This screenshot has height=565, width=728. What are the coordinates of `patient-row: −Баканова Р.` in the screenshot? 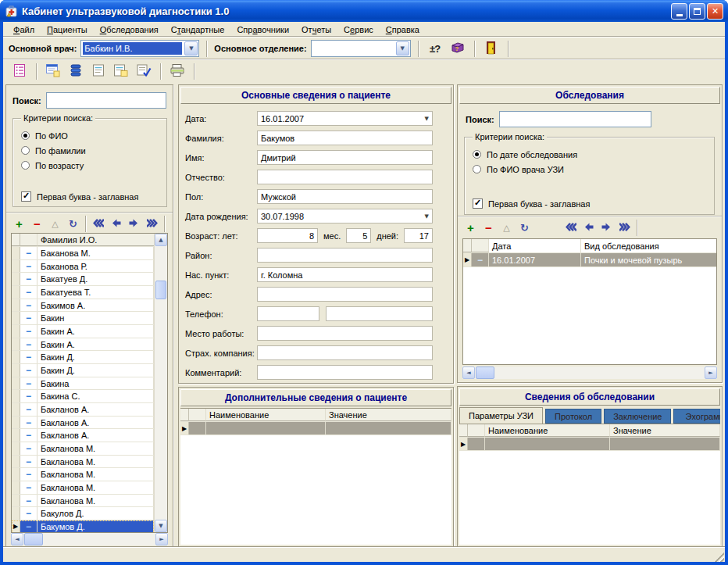 It's located at (83, 267).